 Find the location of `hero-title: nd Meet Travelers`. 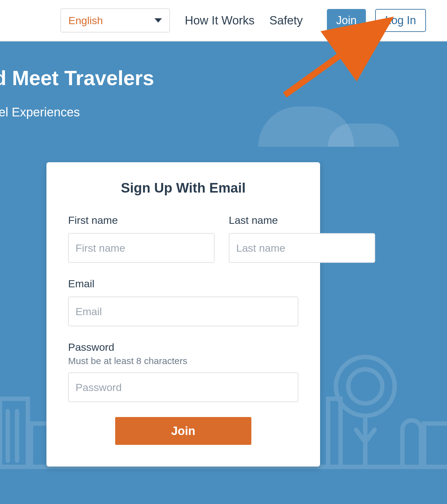

hero-title: nd Meet Travelers is located at coordinates (224, 66).